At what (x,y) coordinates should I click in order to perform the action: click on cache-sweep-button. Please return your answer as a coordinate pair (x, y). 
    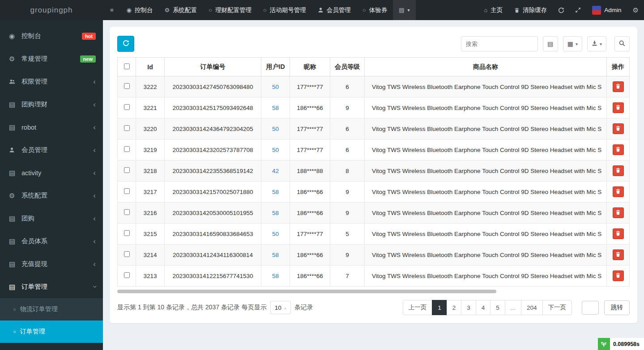
    Looking at the image, I should click on (561, 10).